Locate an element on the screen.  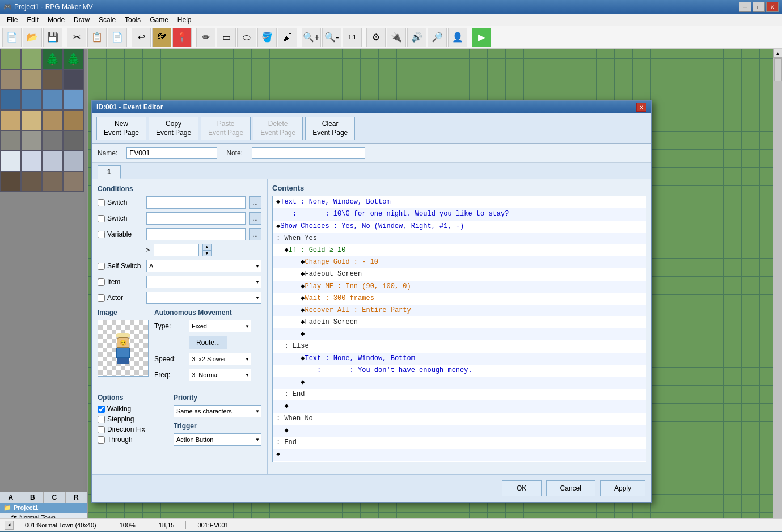
toolbar-char-btn: 👤 is located at coordinates (458, 37).